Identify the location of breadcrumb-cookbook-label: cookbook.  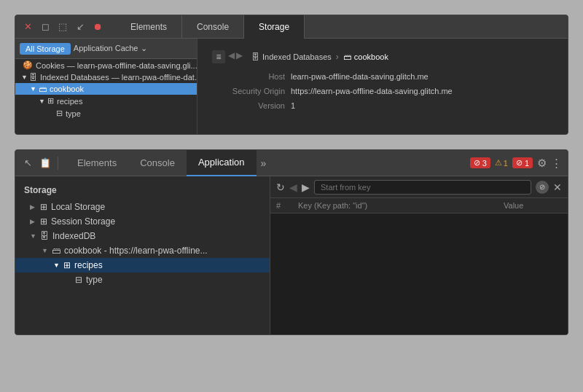
(372, 57).